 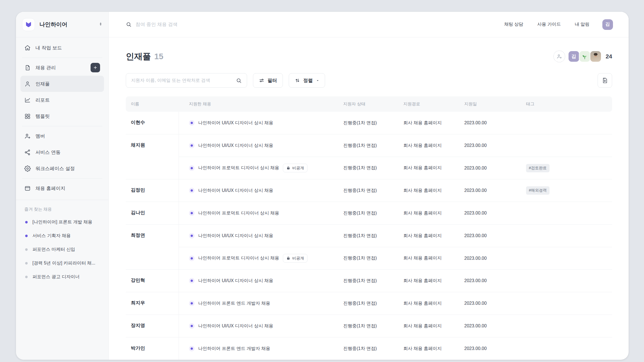 What do you see at coordinates (152, 303) in the screenshot?
I see `applicant-name: 최지우` at bounding box center [152, 303].